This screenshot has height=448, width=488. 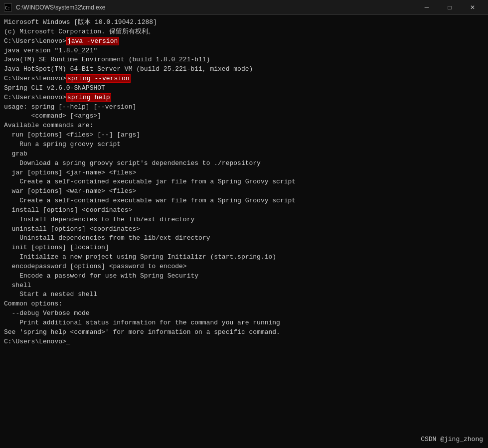 What do you see at coordinates (244, 342) in the screenshot?
I see `terminal-line: C:\Users\Lenovo>_` at bounding box center [244, 342].